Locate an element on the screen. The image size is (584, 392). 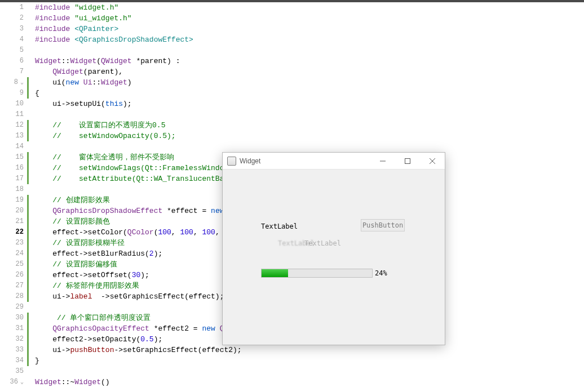
line-number: 5 is located at coordinates (14, 51).